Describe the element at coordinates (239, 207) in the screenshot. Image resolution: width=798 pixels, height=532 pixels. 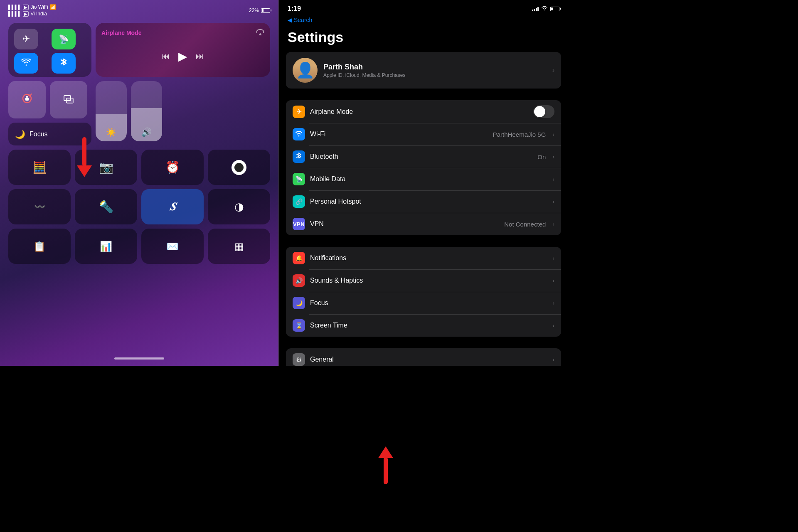
I see `darkmode-button: ◑` at that location.